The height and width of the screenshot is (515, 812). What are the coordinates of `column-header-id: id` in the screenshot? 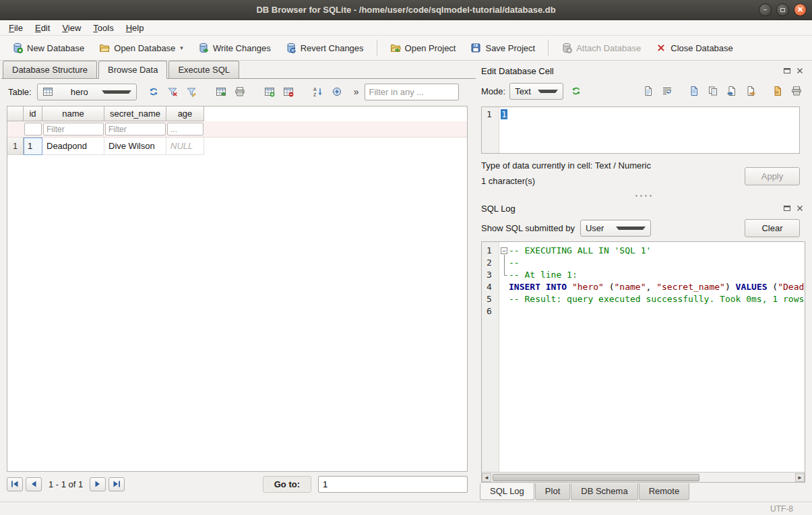 It's located at (33, 114).